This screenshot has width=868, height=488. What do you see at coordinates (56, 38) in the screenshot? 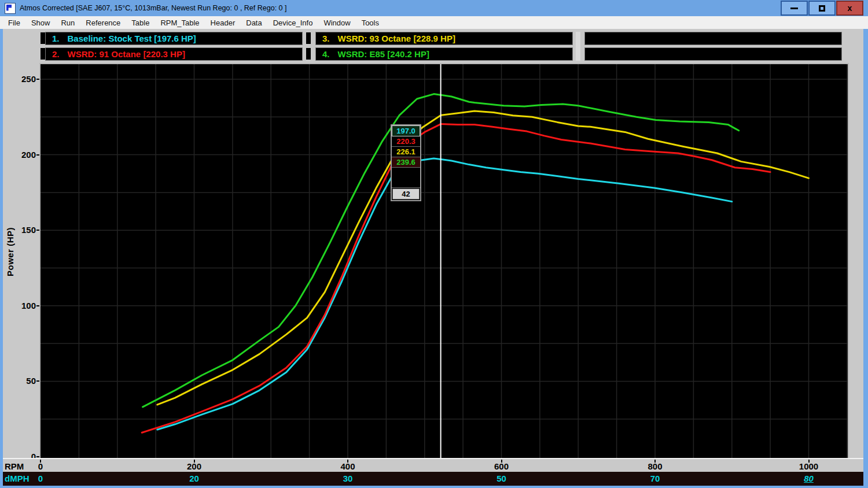
I see `legend-run-1-number: 1.` at bounding box center [56, 38].